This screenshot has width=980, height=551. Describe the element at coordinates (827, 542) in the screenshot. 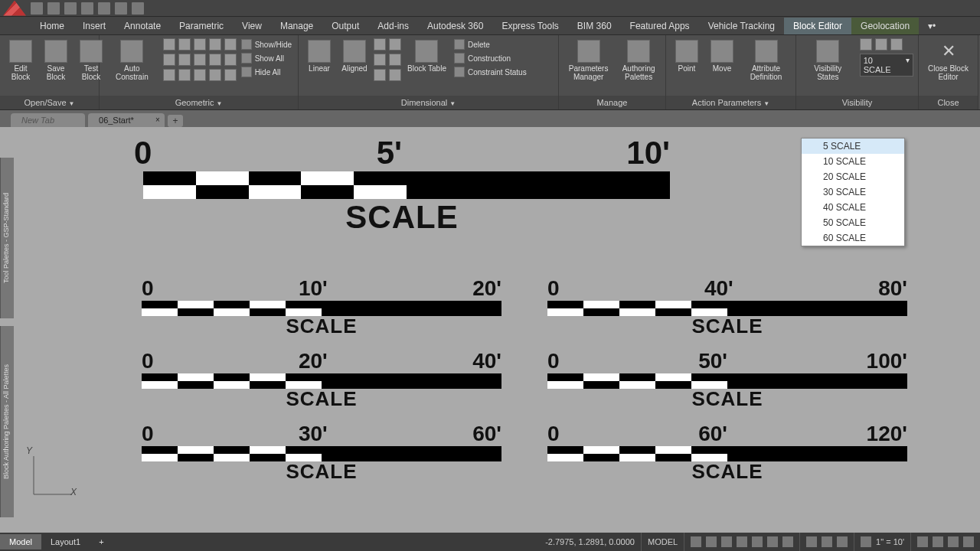

I see `workspace-toggle-icon` at that location.